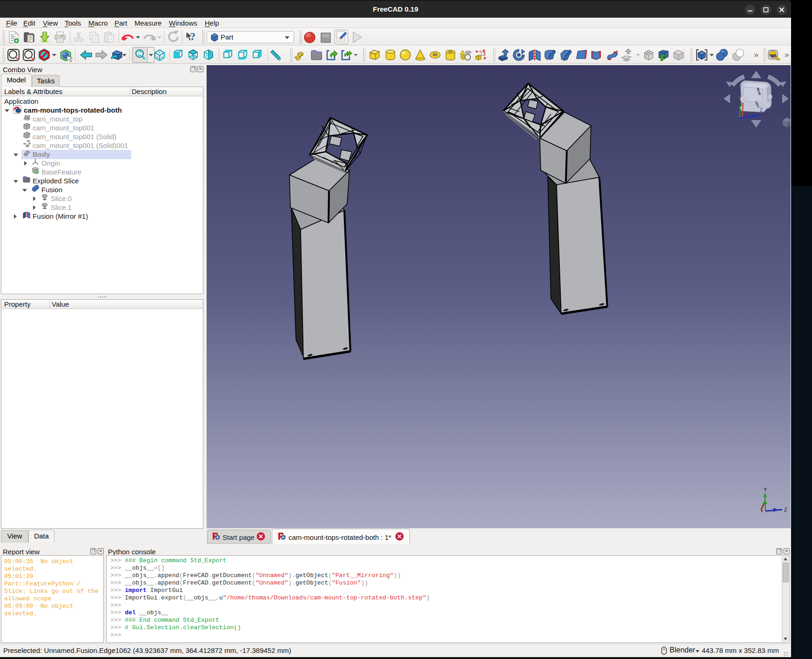 This screenshot has height=659, width=812. What do you see at coordinates (744, 100) in the screenshot?
I see `svg-text: X` at bounding box center [744, 100].